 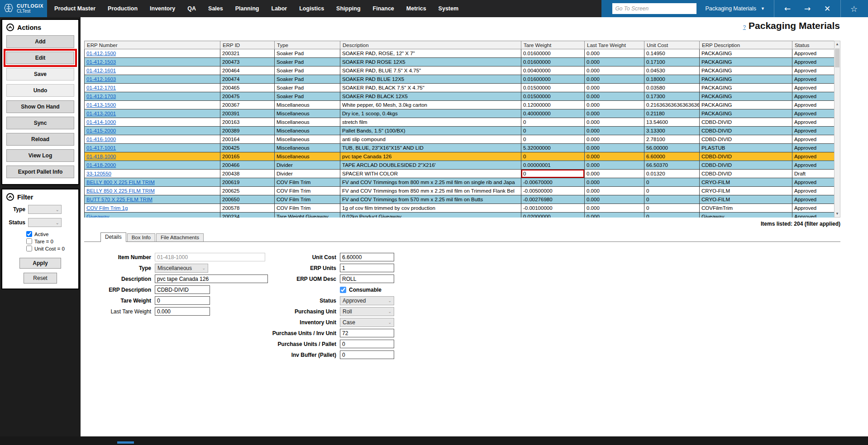 What do you see at coordinates (367, 279) in the screenshot?
I see `erp-uom-desc-field` at bounding box center [367, 279].